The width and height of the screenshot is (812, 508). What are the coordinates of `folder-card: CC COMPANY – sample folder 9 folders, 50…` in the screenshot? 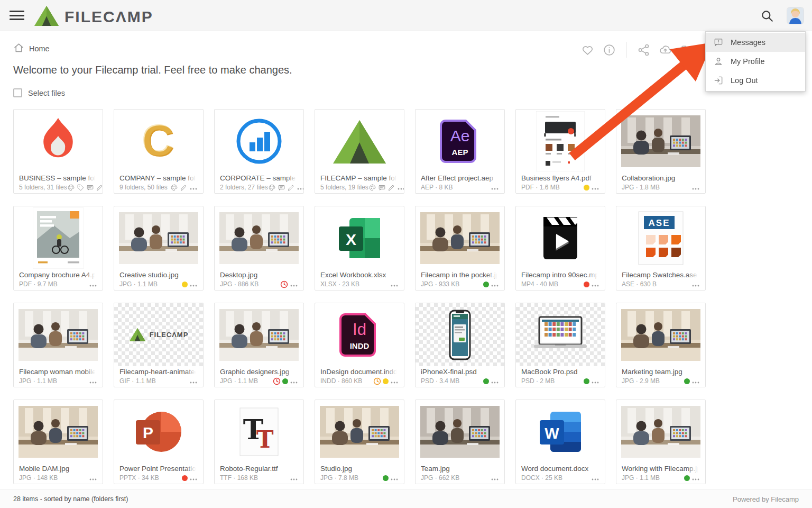 It's located at (159, 151).